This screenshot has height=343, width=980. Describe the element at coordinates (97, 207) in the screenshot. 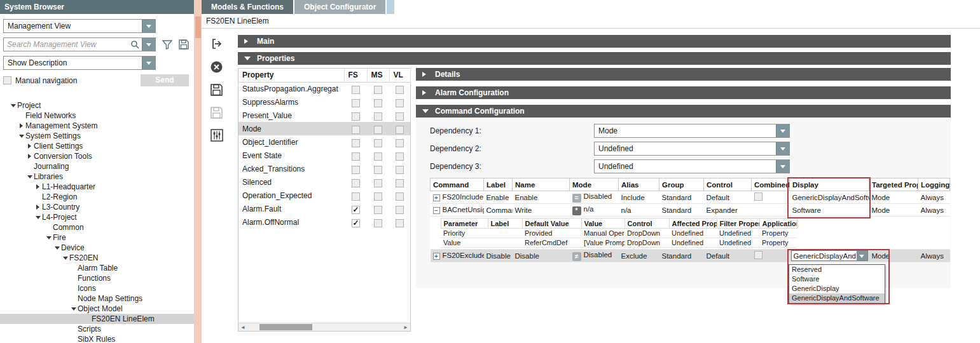

I see `tree-item-l3-country: L3-Country` at that location.